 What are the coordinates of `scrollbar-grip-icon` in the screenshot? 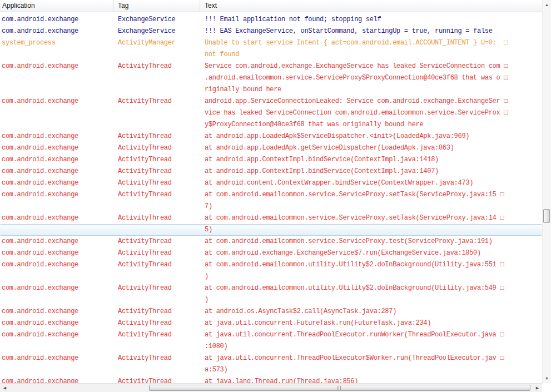 It's located at (339, 388).